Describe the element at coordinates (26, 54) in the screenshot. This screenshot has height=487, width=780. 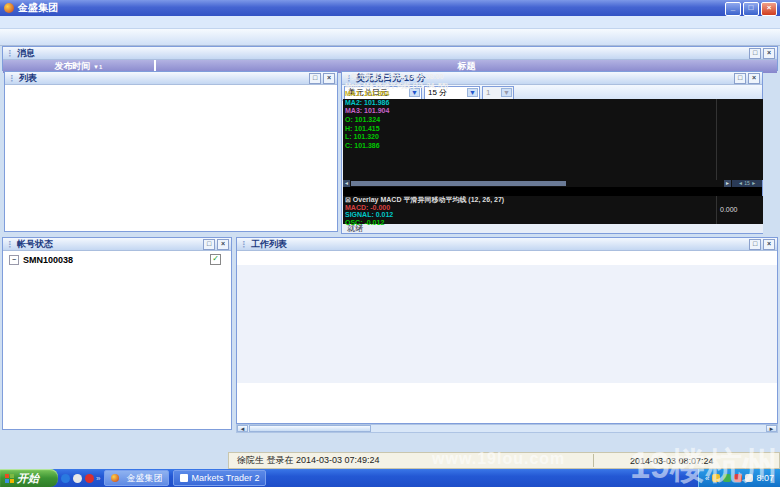
I see `message-panel-title: 消息` at that location.